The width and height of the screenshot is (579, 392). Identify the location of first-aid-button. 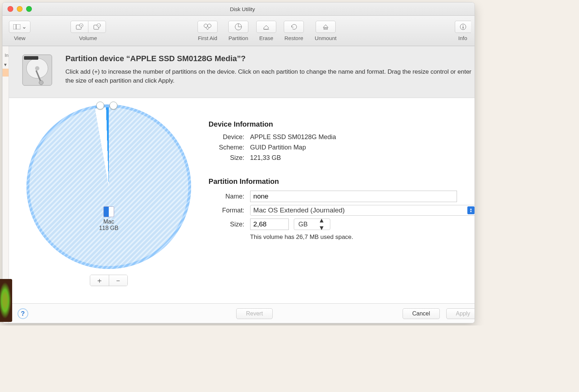
(208, 27).